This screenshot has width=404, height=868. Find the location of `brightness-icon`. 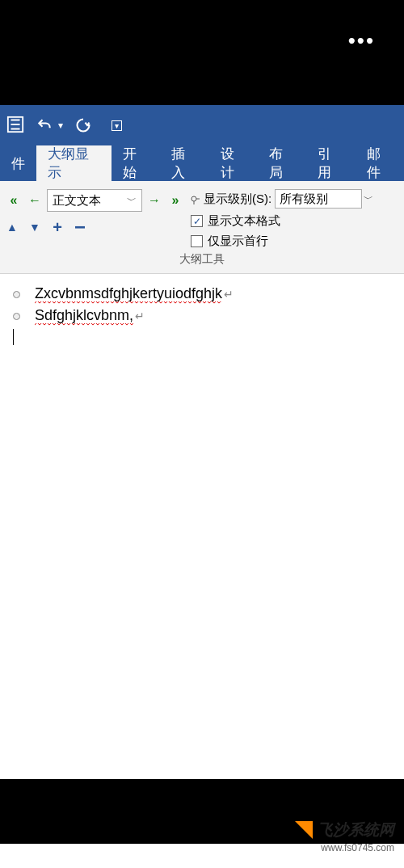

brightness-icon is located at coordinates (335, 765).